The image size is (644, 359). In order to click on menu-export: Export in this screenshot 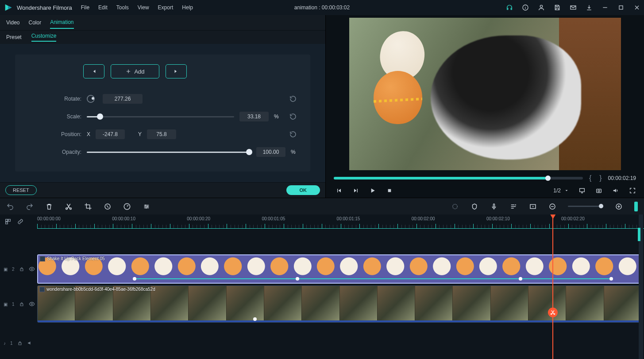, I will do `click(166, 8)`.